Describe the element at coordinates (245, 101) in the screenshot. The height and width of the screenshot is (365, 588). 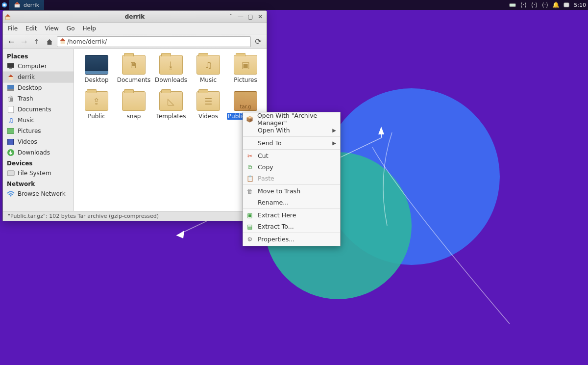
I see `folder-icon: tar.g` at that location.